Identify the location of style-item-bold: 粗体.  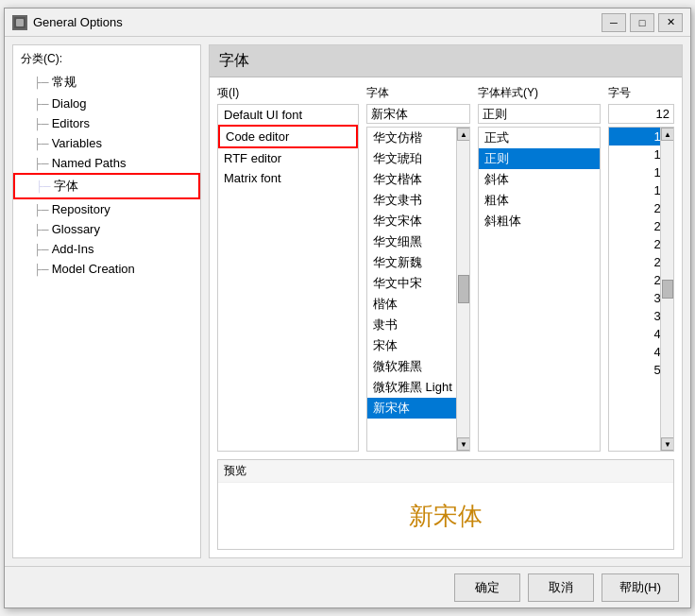
(539, 200).